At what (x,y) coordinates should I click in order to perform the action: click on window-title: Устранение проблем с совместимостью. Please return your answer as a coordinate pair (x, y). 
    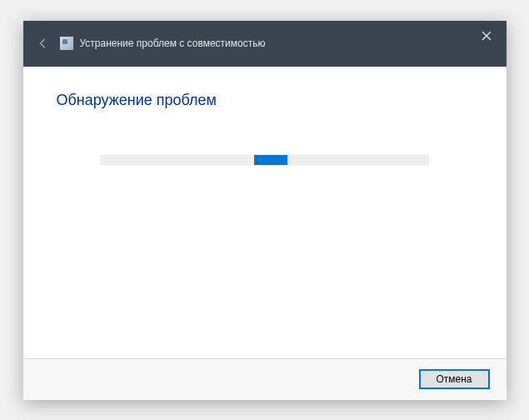
    Looking at the image, I should click on (173, 43).